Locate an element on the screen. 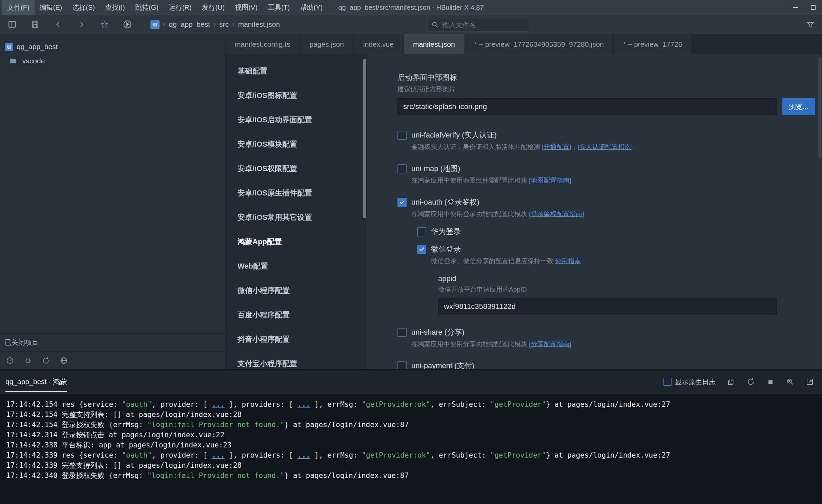 The width and height of the screenshot is (822, 504). console-toolbar: 显示原生日志 is located at coordinates (739, 382).